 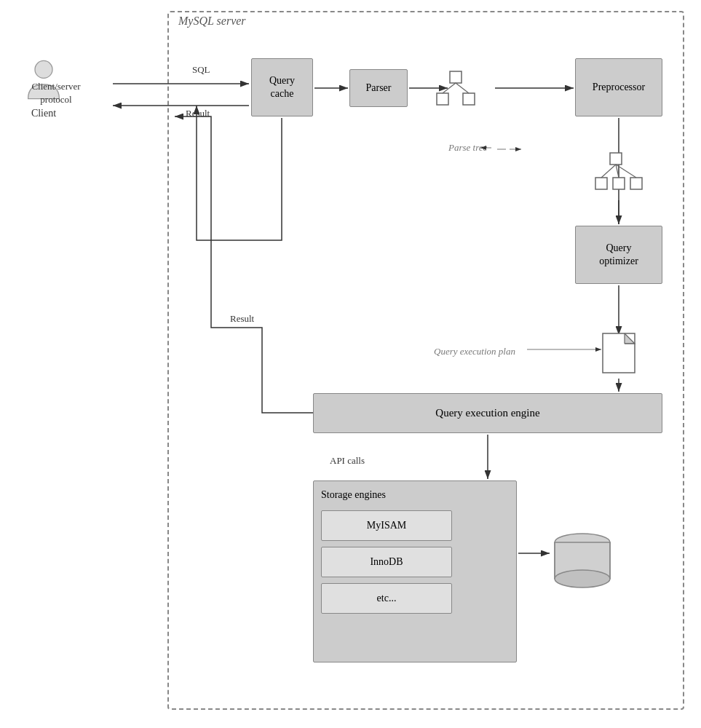 What do you see at coordinates (242, 319) in the screenshot?
I see `result-left-label: Result` at bounding box center [242, 319].